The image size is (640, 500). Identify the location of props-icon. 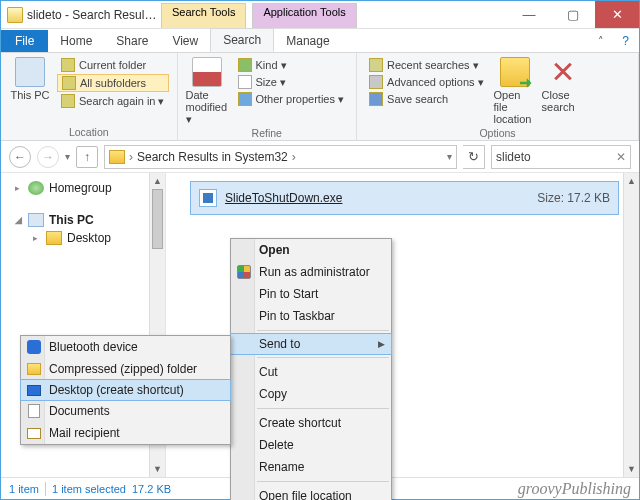
(245, 99).